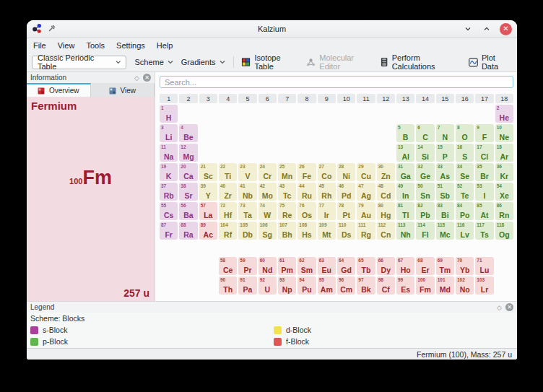  Describe the element at coordinates (504, 172) in the screenshot. I see `element-cell-kr: 36Kr` at that location.